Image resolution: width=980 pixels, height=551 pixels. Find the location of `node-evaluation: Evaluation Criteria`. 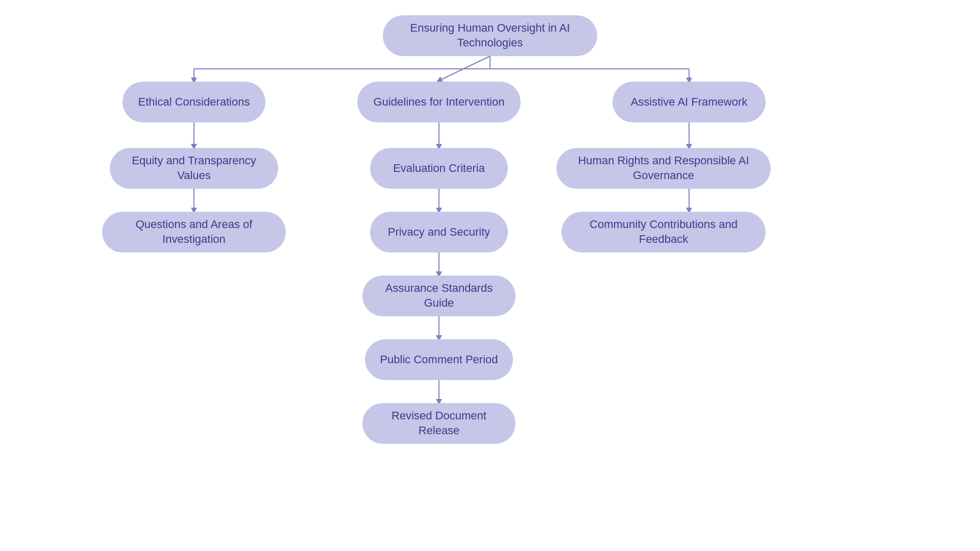

node-evaluation: Evaluation Criteria is located at coordinates (439, 168).